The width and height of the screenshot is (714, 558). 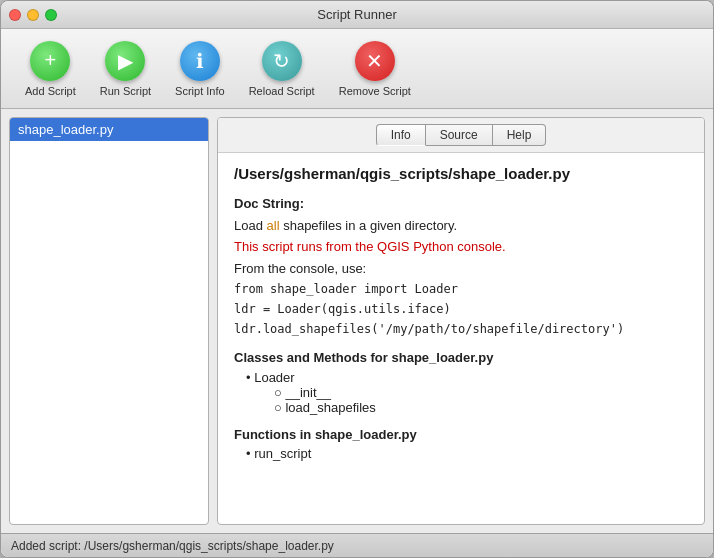 I want to click on run-script-button: ▶ Run Script, so click(x=126, y=69).